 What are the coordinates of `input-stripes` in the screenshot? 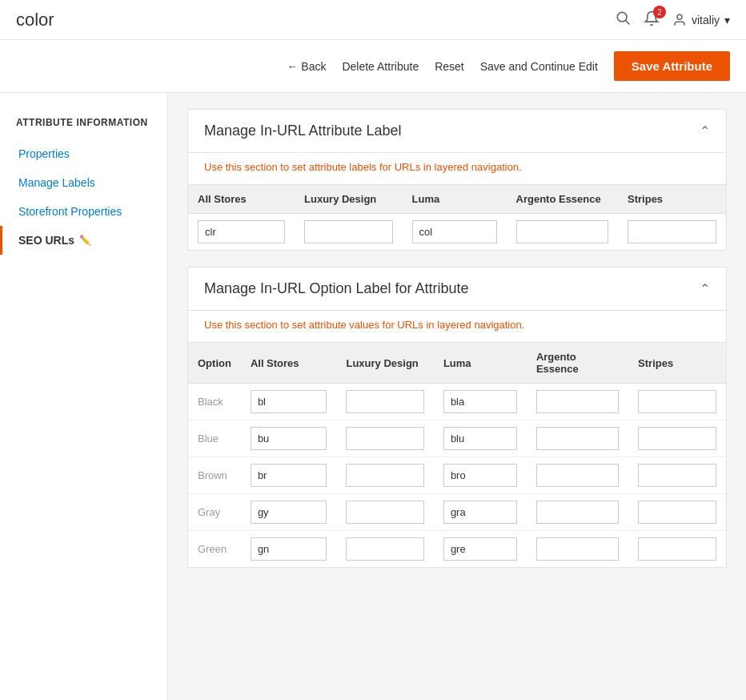 It's located at (672, 232).